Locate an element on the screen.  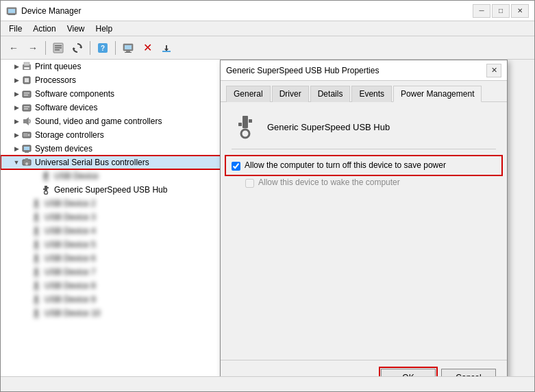
usb-device-label-8: USB Device 8 is located at coordinates (70, 286).